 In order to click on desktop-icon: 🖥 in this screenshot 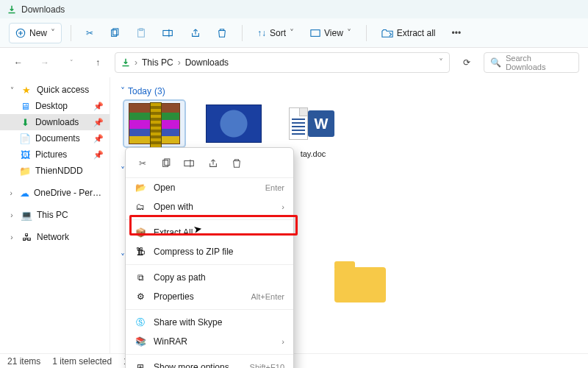, I will do `click(25, 106)`.